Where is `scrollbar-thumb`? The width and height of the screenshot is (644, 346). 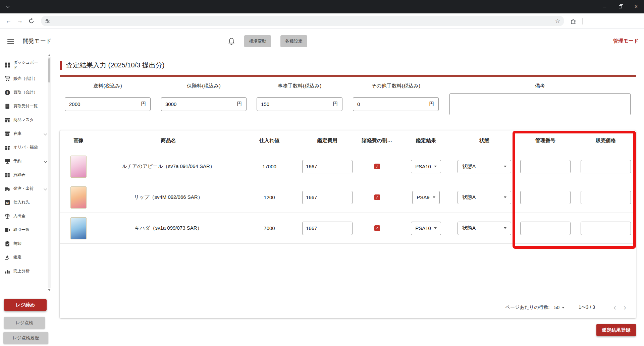
scrollbar-thumb is located at coordinates (49, 70).